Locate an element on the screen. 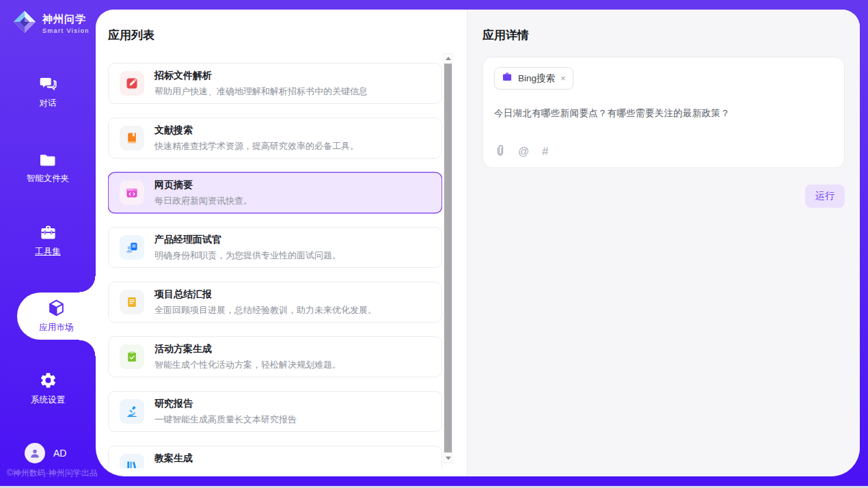  prompt-card: Bing搜索 × 今日湖北有哪些新闻要点？有哪些需要关注的最新政策？ @ # is located at coordinates (664, 112).